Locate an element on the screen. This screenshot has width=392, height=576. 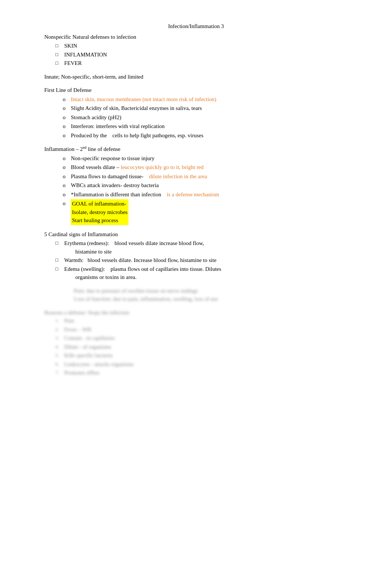
list-item: o Stomach acidity (pH2) is located at coordinates (205, 117).